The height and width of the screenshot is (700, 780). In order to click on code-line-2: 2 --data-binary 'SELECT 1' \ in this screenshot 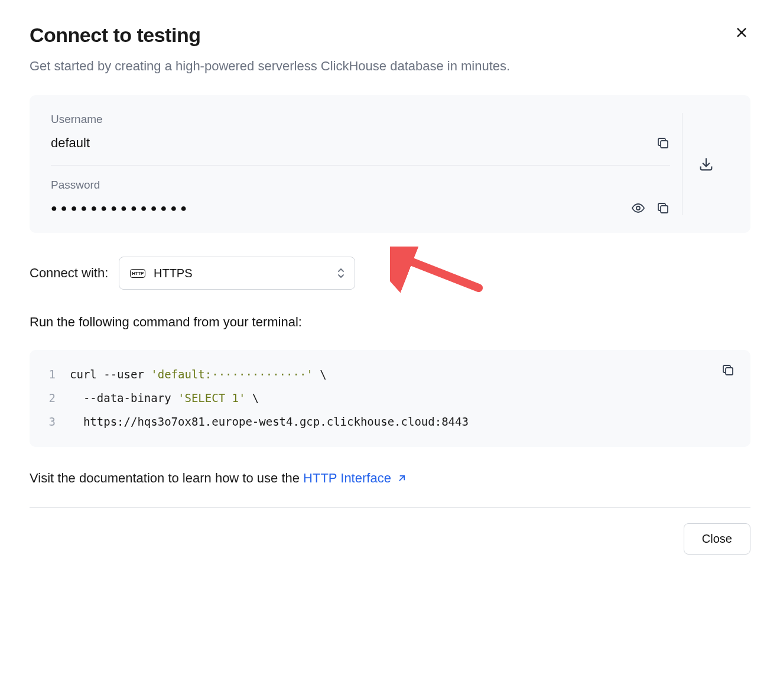, I will do `click(390, 398)`.